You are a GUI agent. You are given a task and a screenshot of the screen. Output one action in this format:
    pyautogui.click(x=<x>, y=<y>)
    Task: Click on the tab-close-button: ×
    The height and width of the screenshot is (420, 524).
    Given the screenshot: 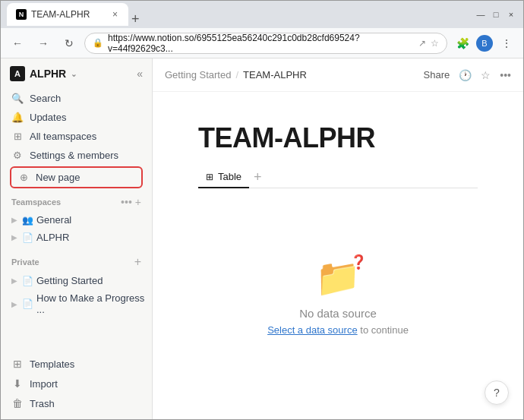 What is the action you would take?
    pyautogui.click(x=115, y=14)
    